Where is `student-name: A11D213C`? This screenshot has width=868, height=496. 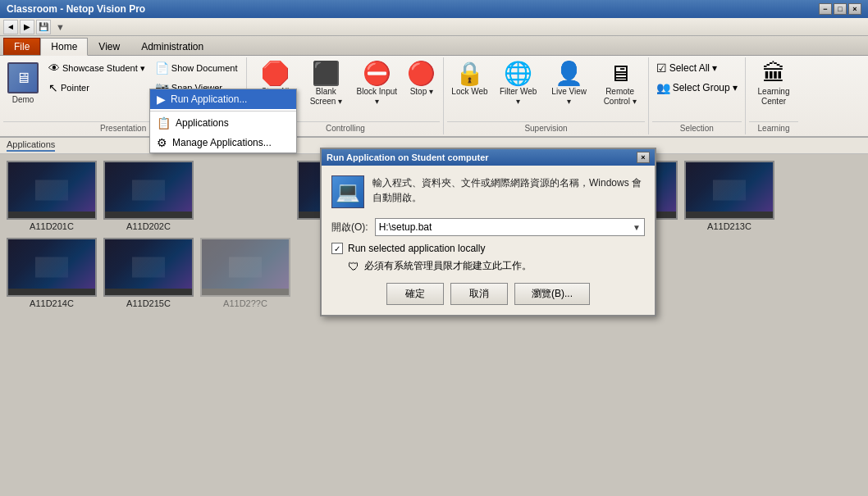 student-name: A11D213C is located at coordinates (729, 226).